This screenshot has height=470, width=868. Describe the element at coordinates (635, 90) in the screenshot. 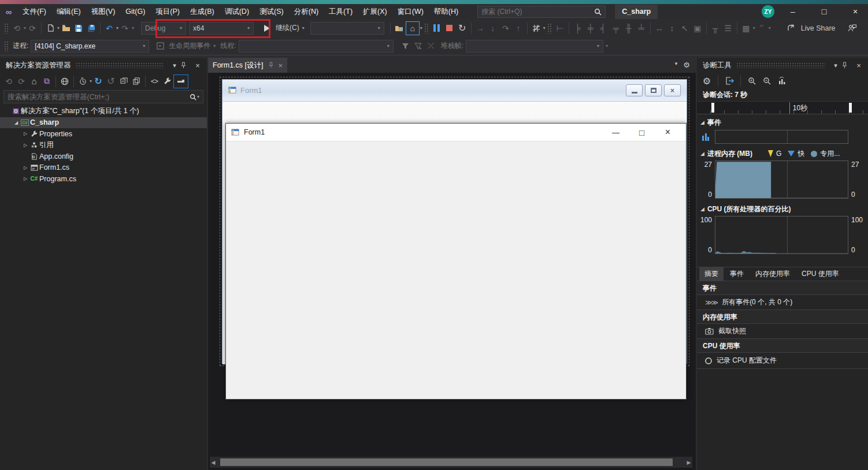

I see `designer-minimize-button` at that location.